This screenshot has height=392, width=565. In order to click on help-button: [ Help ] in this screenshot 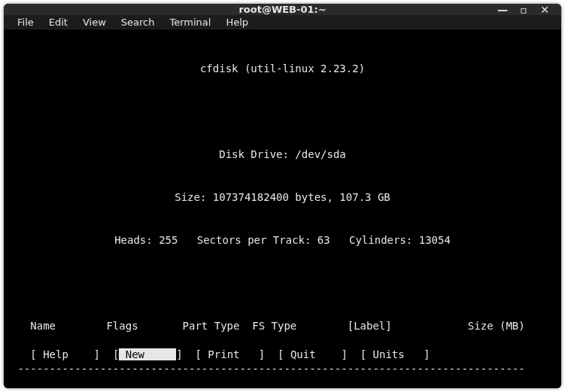, I will do `click(65, 354)`.